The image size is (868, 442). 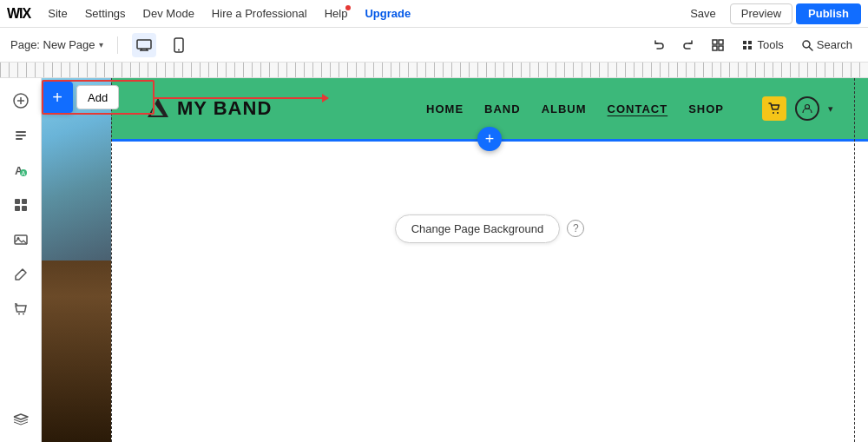 I want to click on desktop-icon, so click(x=144, y=45).